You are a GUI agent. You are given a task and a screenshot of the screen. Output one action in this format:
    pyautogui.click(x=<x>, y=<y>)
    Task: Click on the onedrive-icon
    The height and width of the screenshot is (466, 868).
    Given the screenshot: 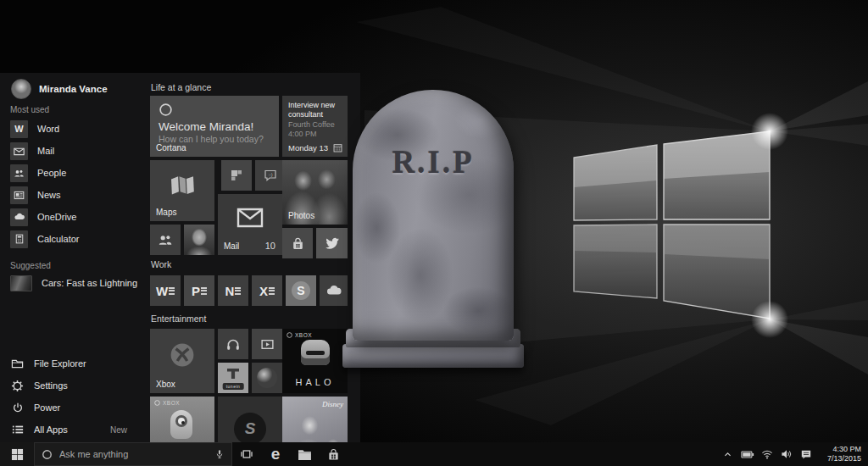 What is the action you would take?
    pyautogui.click(x=19, y=217)
    